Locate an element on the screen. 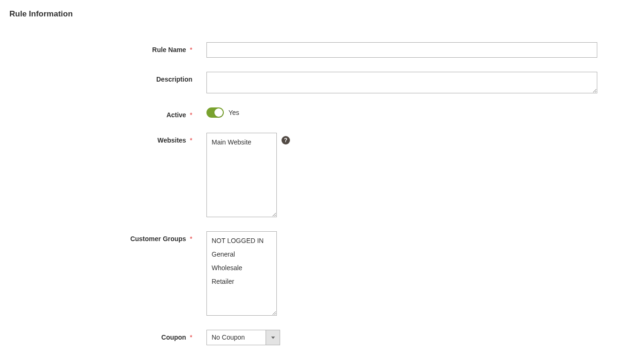 The width and height of the screenshot is (617, 364). label-coupon: Coupon * is located at coordinates (108, 335).